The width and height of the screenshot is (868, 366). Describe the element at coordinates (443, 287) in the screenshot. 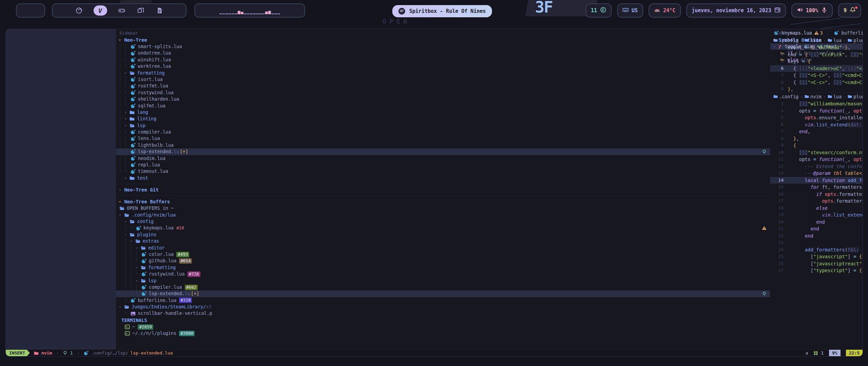

I see `tree-item-compiler.lua: │ │ │ compiler.lua#682` at that location.